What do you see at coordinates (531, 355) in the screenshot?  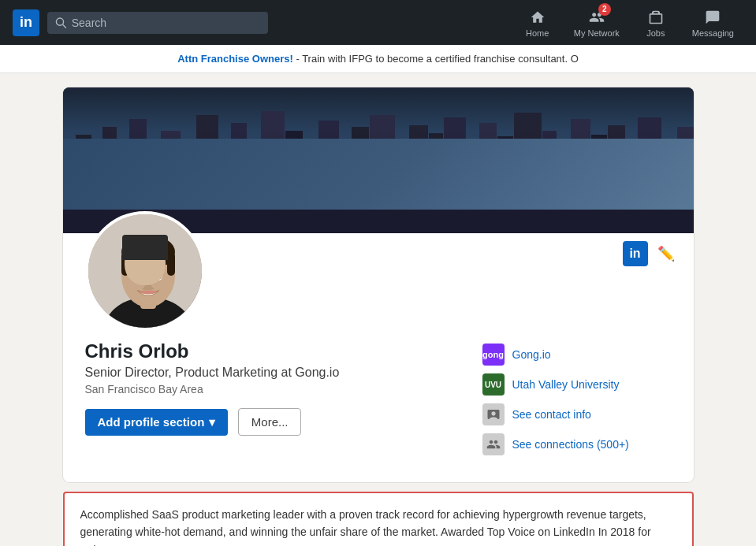 I see `company-name: Gong.io` at bounding box center [531, 355].